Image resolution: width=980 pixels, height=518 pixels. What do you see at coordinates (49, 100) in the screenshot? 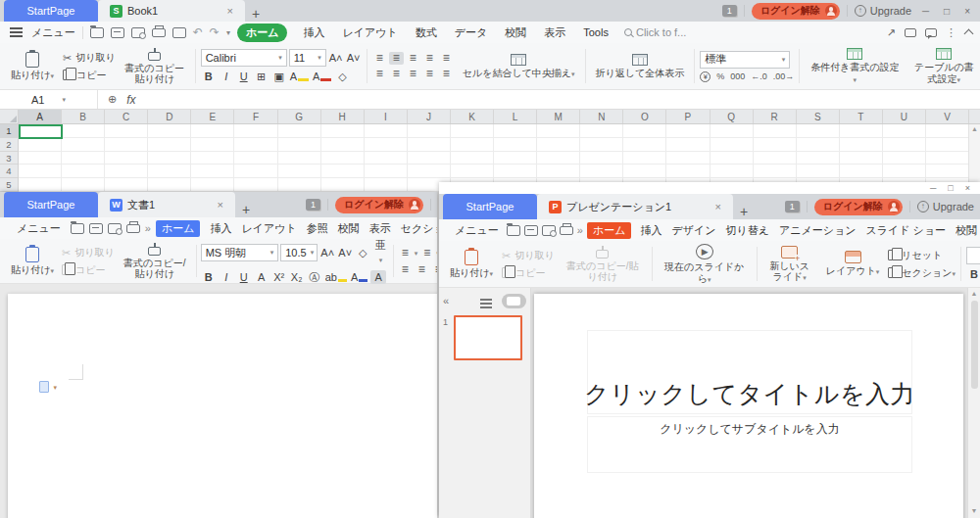
I see `name-box: A1▾` at bounding box center [49, 100].